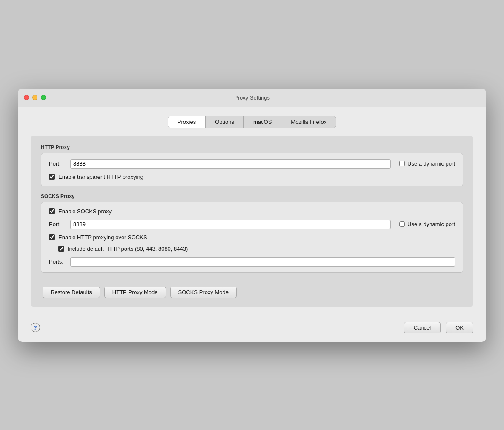 Image resolution: width=504 pixels, height=430 pixels. What do you see at coordinates (252, 262) in the screenshot?
I see `socks-ports-row: Ports:` at bounding box center [252, 262].